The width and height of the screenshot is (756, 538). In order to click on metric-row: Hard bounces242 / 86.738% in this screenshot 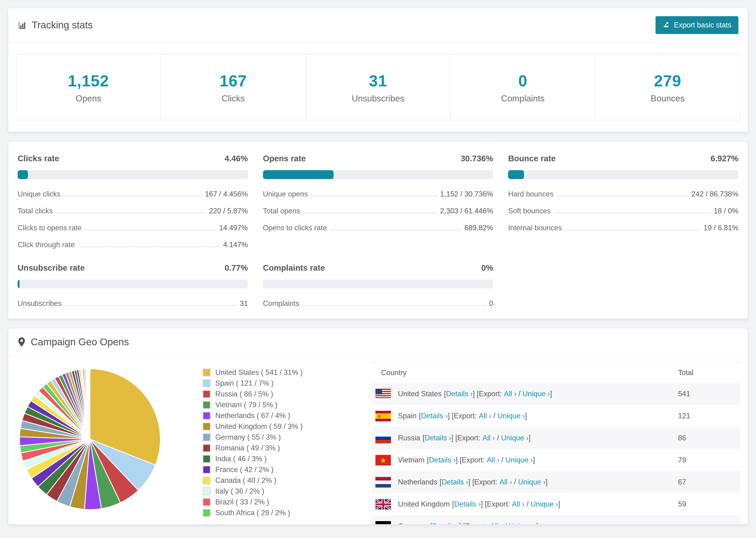, I will do `click(623, 194)`.